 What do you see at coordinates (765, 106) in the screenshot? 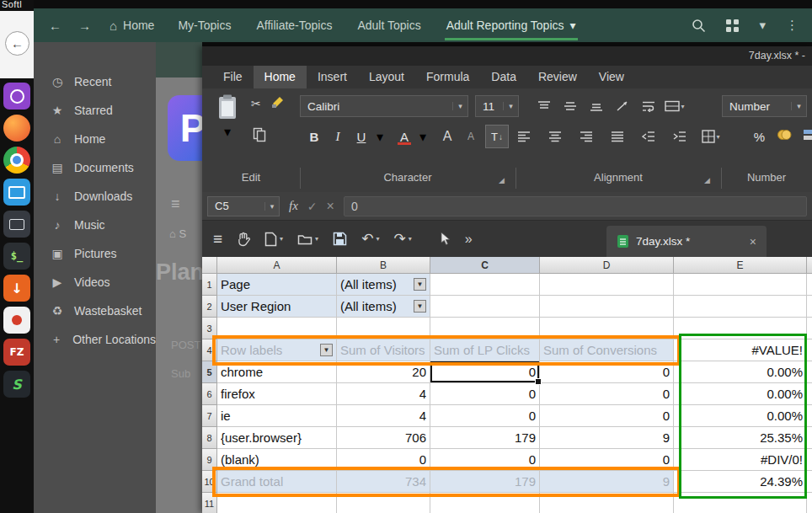
I see `number-format-select: Number ▾` at bounding box center [765, 106].